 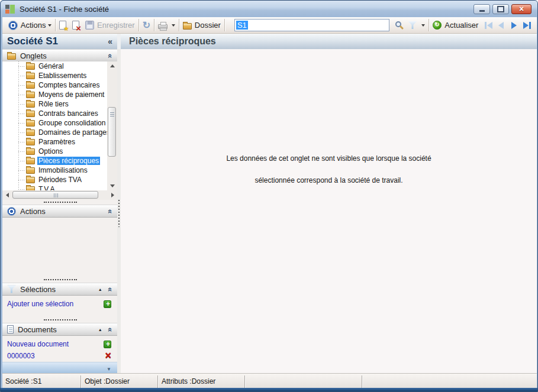 I want to click on panel-header-actions: Actions, so click(x=60, y=211).